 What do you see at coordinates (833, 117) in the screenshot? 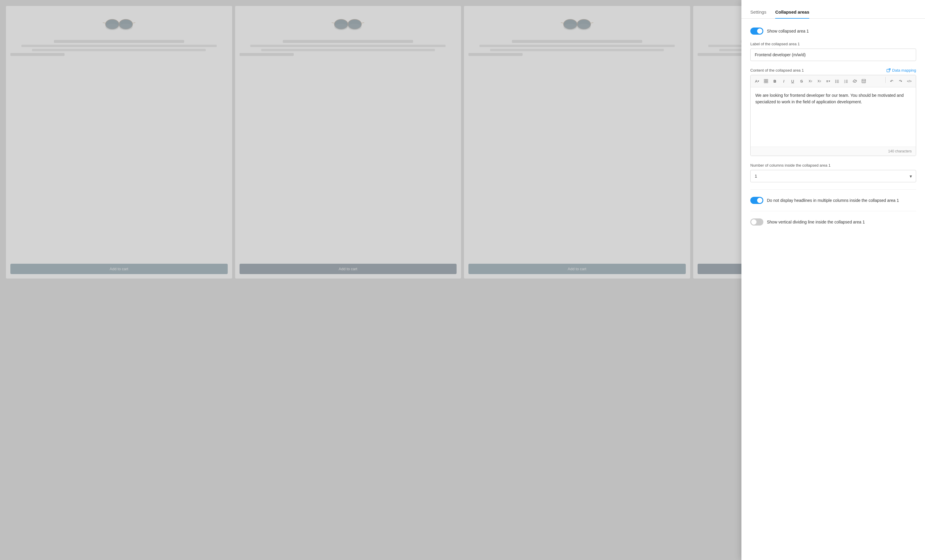
I see `rte-body: We are looking for frontend developer fo…` at bounding box center [833, 117].